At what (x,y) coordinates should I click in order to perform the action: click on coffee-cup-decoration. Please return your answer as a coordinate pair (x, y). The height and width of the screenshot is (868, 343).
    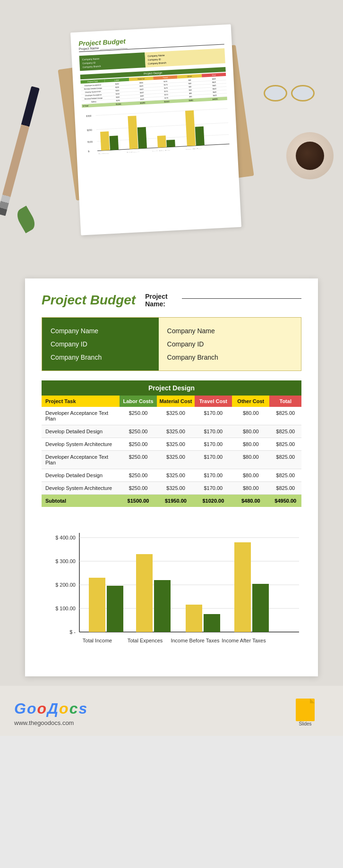
    Looking at the image, I should click on (310, 156).